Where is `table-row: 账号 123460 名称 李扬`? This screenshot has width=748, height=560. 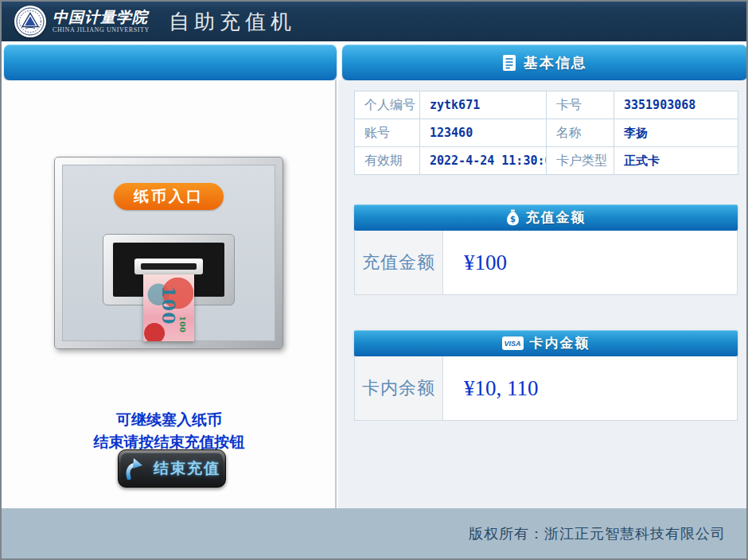 table-row: 账号 123460 名称 李扬 is located at coordinates (547, 134).